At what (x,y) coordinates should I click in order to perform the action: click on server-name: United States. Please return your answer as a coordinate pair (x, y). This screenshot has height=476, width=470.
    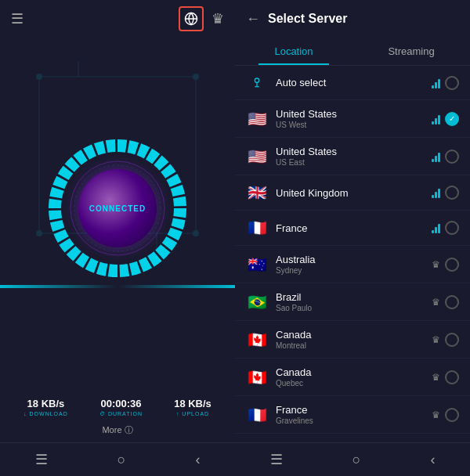
    Looking at the image, I should click on (349, 114).